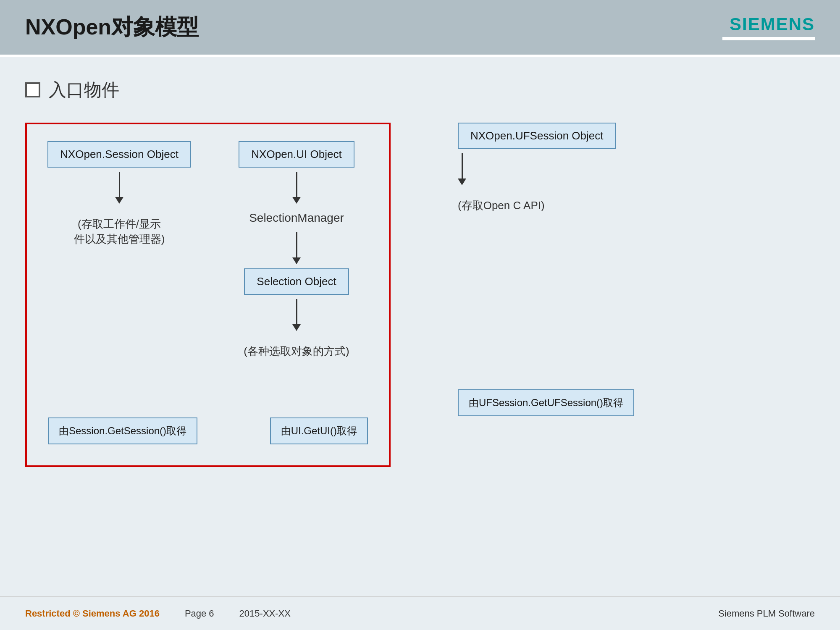  Describe the element at coordinates (319, 431) in the screenshot. I see `get-ui-button: 由UI.GetUI()取得` at that location.